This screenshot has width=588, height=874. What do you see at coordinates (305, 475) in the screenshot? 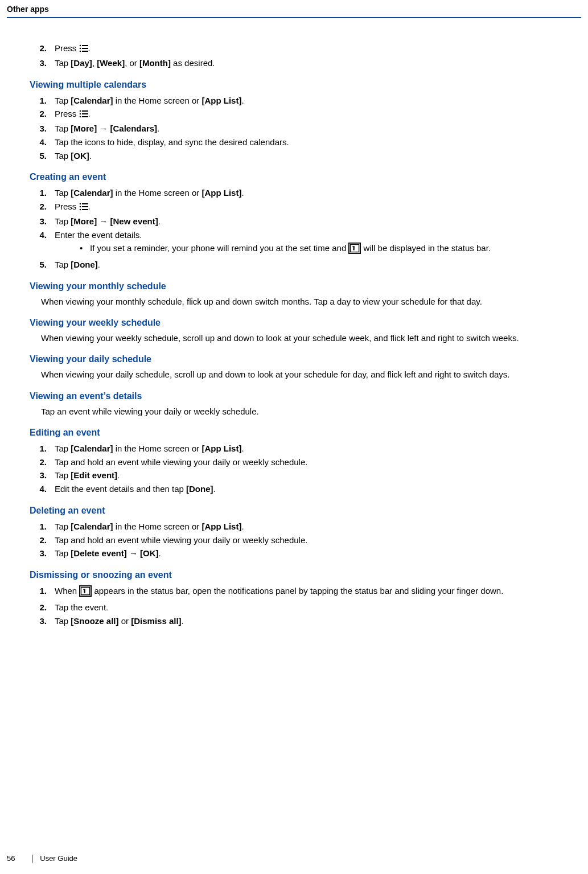
I see `step-item: 3.Tap [Edit event].` at bounding box center [305, 475].